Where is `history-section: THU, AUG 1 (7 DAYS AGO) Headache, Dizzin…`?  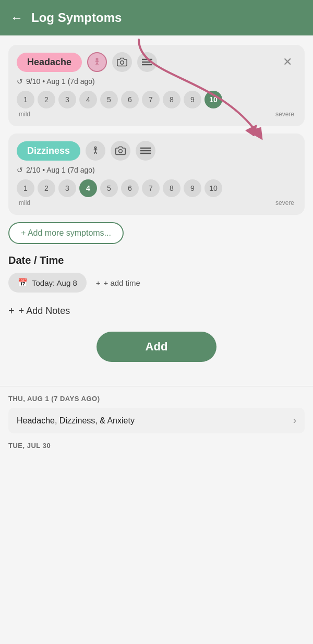 history-section: THU, AUG 1 (7 DAYS AGO) Headache, Dizzin… is located at coordinates (156, 418).